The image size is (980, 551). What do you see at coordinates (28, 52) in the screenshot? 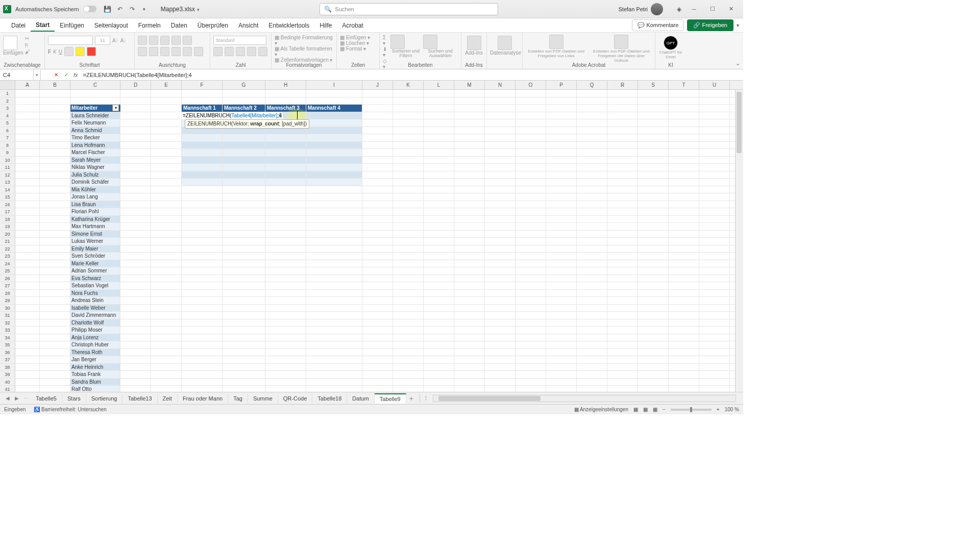
I see `format-painter-icon: 🖌` at bounding box center [28, 52].